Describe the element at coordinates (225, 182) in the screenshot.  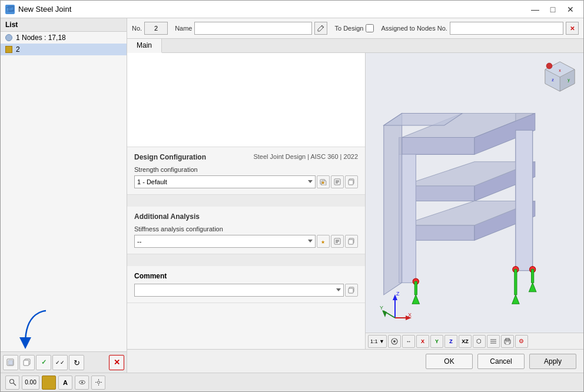
I see `strength-dropdown: 1 - Default` at that location.